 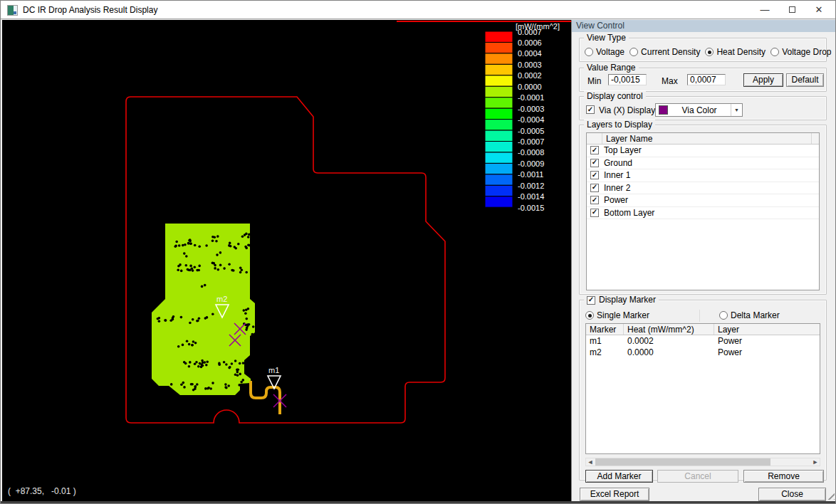 What do you see at coordinates (792, 494) in the screenshot?
I see `close-dialog-button: Close` at bounding box center [792, 494].